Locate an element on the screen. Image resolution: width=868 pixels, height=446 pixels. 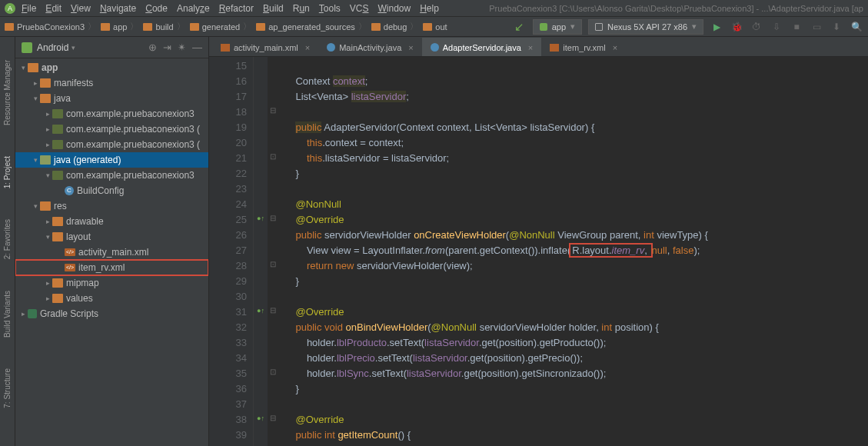
tree-manifests: ▸manifests is located at coordinates (112, 83).